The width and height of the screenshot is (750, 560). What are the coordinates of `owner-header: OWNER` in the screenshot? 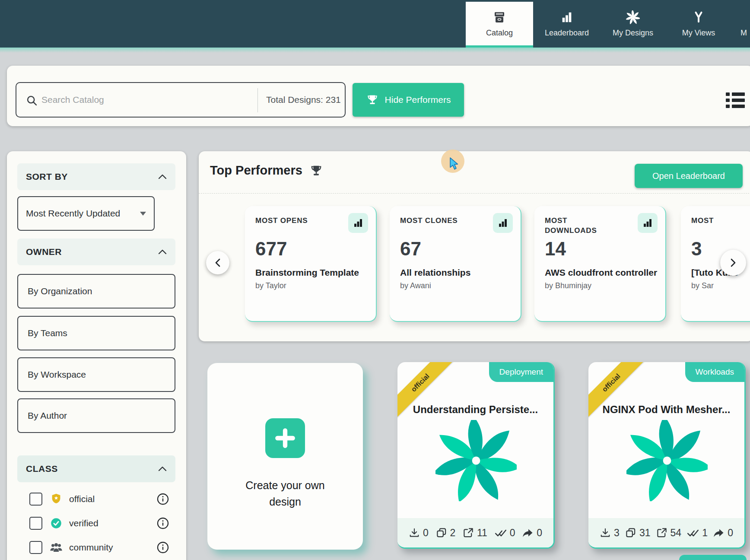 It's located at (96, 252).